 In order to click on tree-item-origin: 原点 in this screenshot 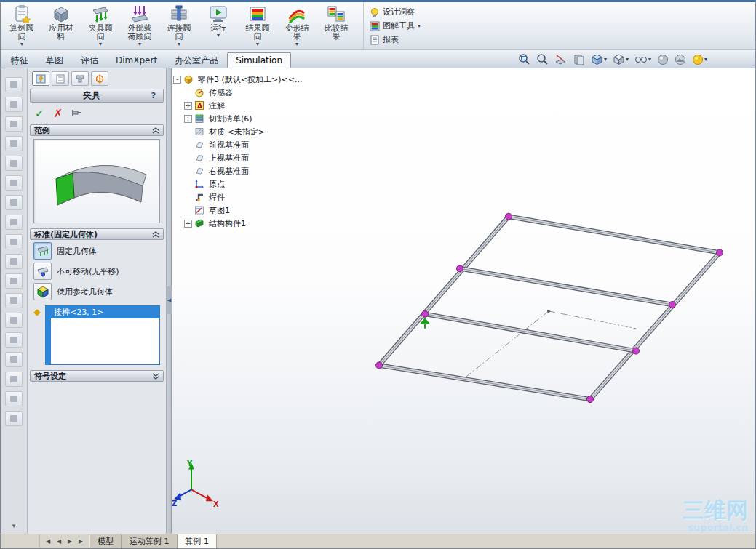, I will do `click(239, 184)`.